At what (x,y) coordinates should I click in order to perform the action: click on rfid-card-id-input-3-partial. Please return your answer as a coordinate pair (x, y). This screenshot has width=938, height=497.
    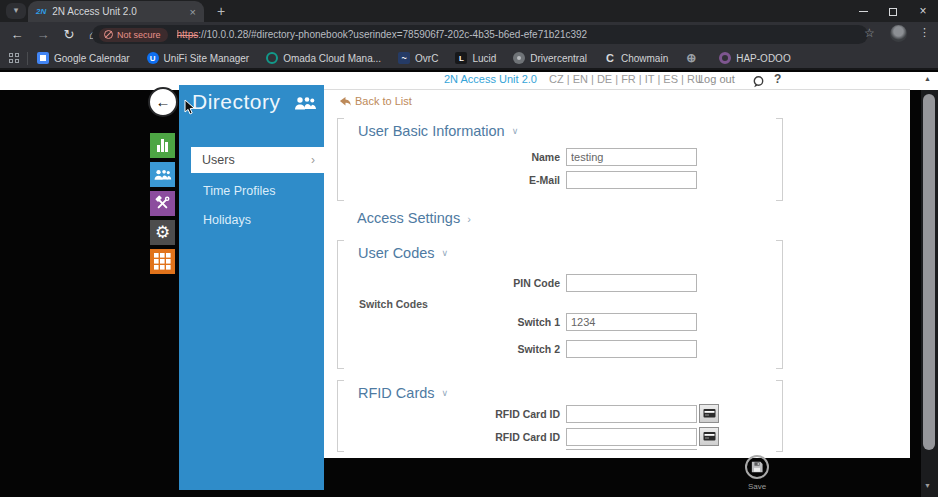
    Looking at the image, I should click on (632, 450).